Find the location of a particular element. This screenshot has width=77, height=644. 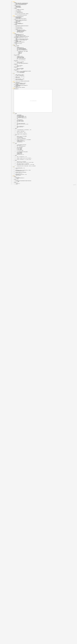

leaf-text: A.∠1=∠3 B.∠2=∠3 C.∠4=∠5 D.∠2+∠4=180° is located at coordinates (46, 124).